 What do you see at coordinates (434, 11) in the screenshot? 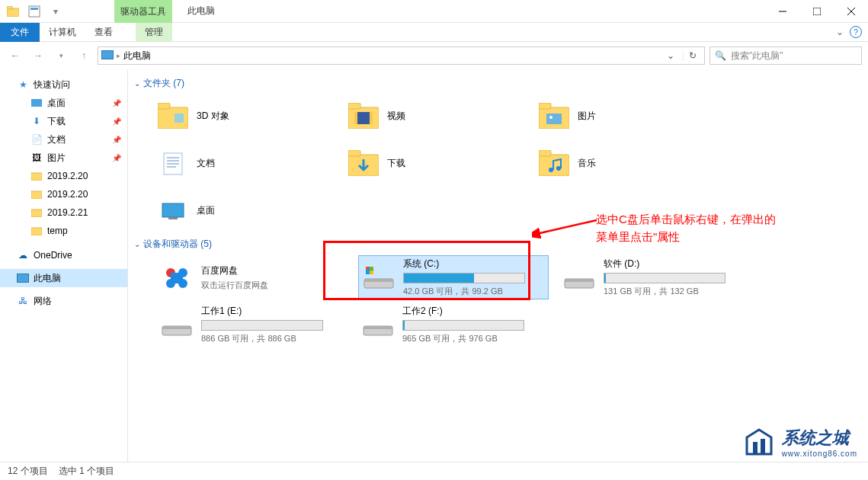
I see `title-bar: ▾ 驱动器工具 此电脑` at bounding box center [434, 11].